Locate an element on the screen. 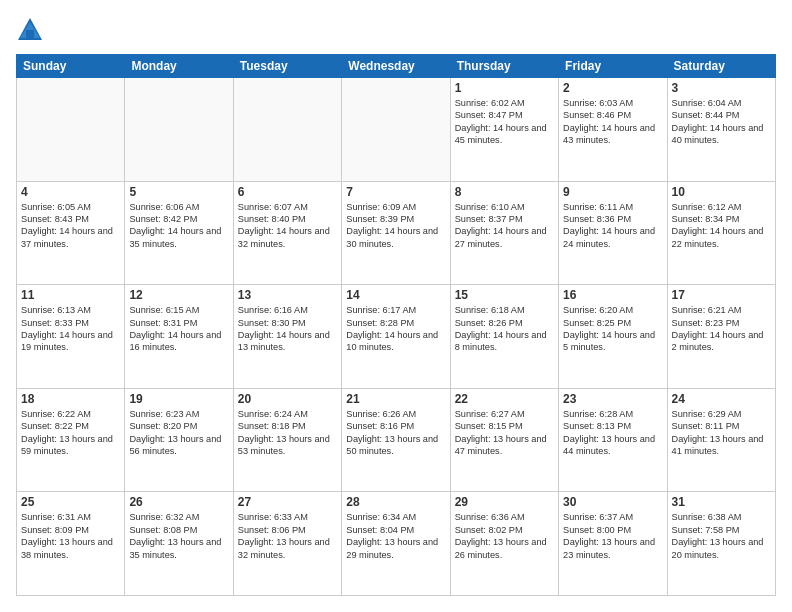 The width and height of the screenshot is (792, 612). calendar-cell: 4Sunrise: 6:05 AM Sunset: 8:43 PM Daylig… is located at coordinates (71, 233).